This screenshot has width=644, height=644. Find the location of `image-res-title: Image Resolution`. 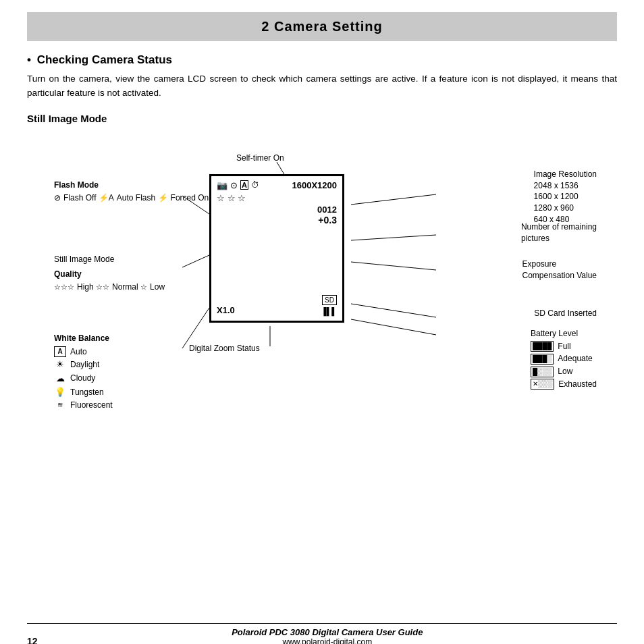

image-res-title: Image Resolution is located at coordinates (566, 174).